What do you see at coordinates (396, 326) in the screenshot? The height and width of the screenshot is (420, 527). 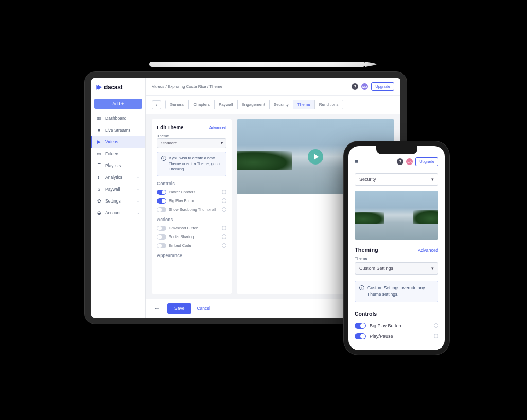 I see `controls-section: Controls Big Play Button i Play/Pause i` at bounding box center [396, 326].